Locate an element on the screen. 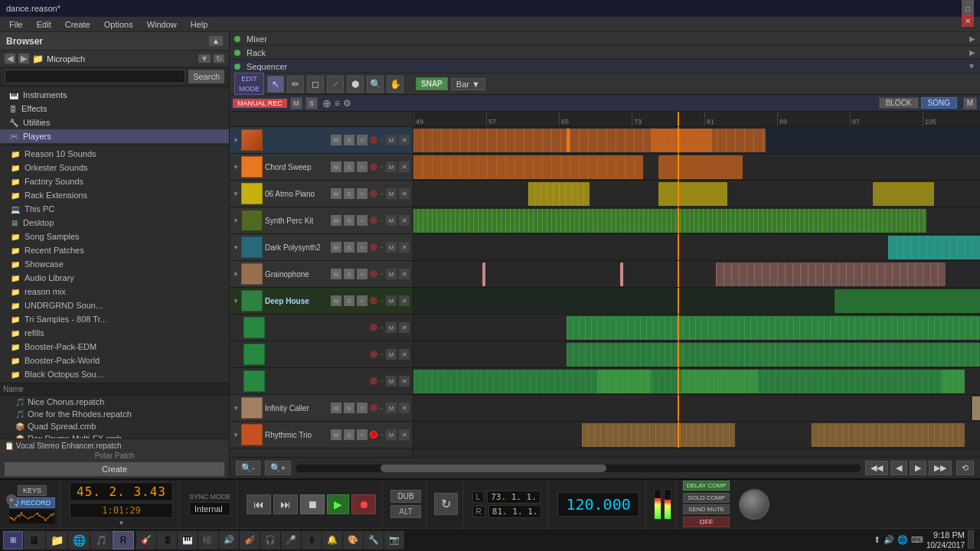  at-m2: M is located at coordinates (391, 194).